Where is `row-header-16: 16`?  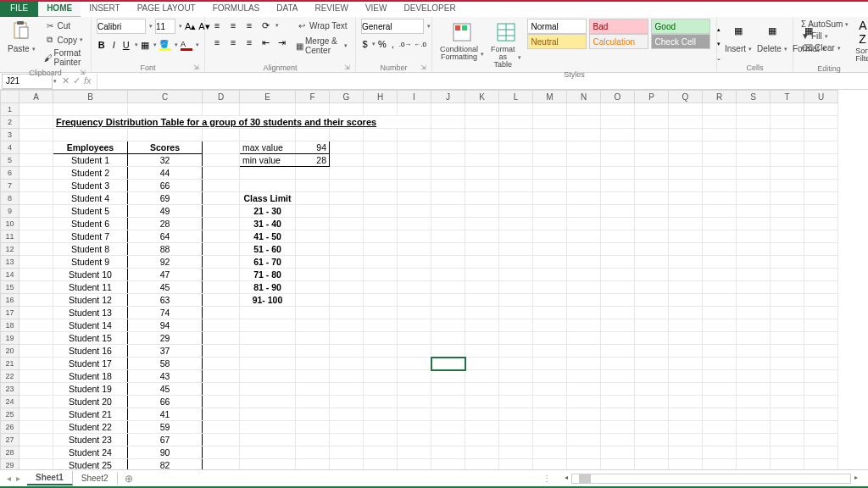 row-header-16: 16 is located at coordinates (10, 300).